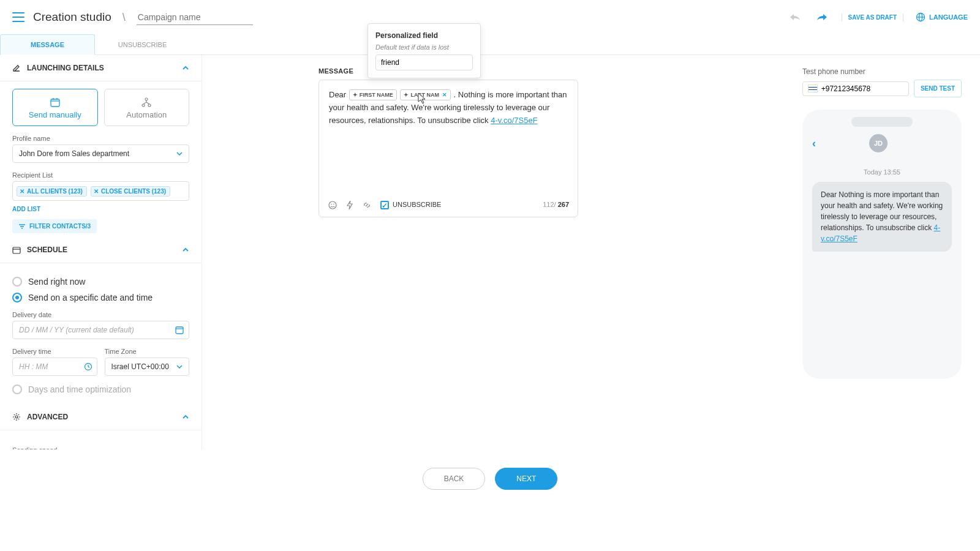 This screenshot has height=551, width=980. What do you see at coordinates (856, 89) in the screenshot?
I see `test-phone-input` at bounding box center [856, 89].